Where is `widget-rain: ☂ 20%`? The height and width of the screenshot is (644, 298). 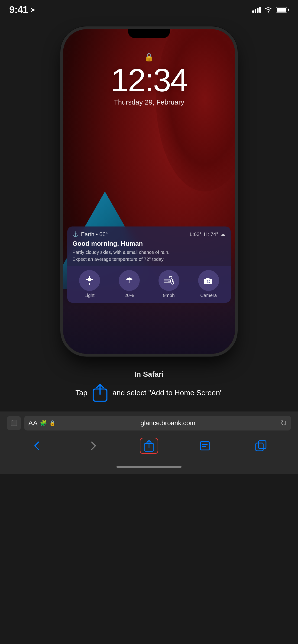
widget-rain: ☂ 20% is located at coordinates (129, 284).